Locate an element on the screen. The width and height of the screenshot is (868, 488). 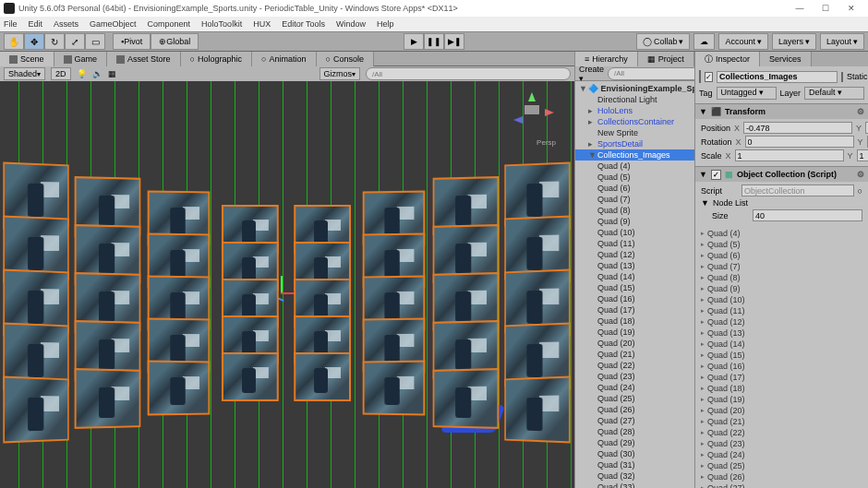
pos-x is located at coordinates (798, 127).